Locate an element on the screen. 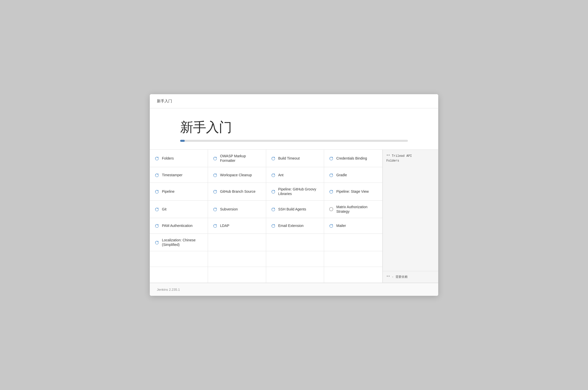 Image resolution: width=588 pixels, height=390 pixels. plugin-name-ssh-build-agents: SSH Build Agents is located at coordinates (292, 209).